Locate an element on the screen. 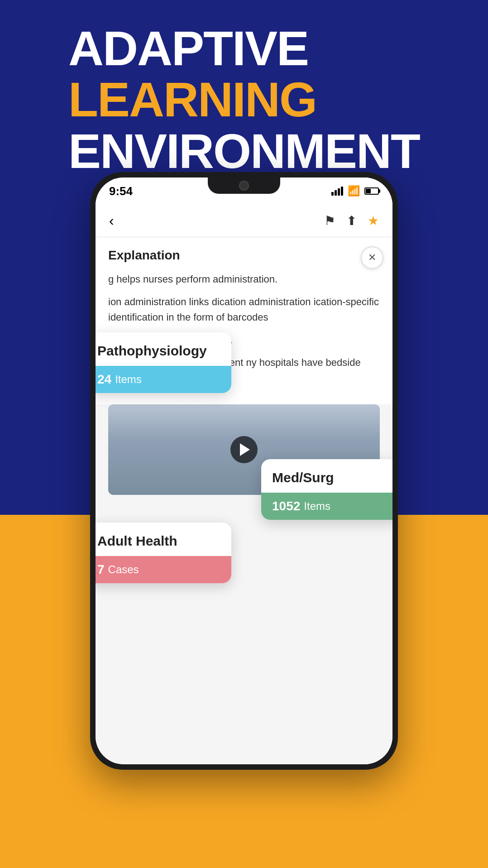  card-medsurg-badge: 1052 Items is located at coordinates (327, 506).